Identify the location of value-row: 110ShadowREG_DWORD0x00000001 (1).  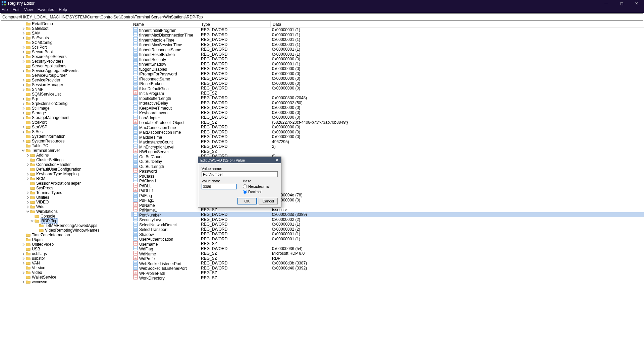
(388, 234).